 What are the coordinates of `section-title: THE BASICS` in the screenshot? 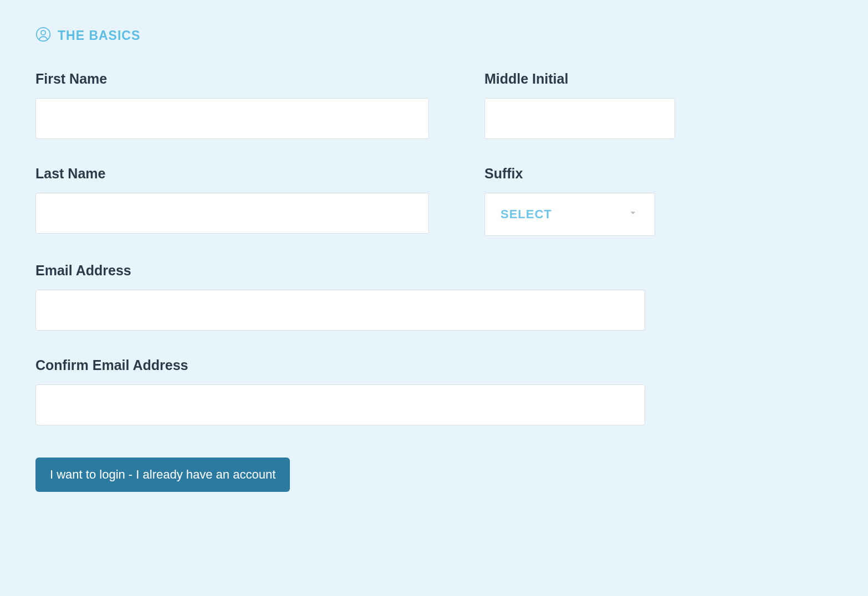 It's located at (99, 35).